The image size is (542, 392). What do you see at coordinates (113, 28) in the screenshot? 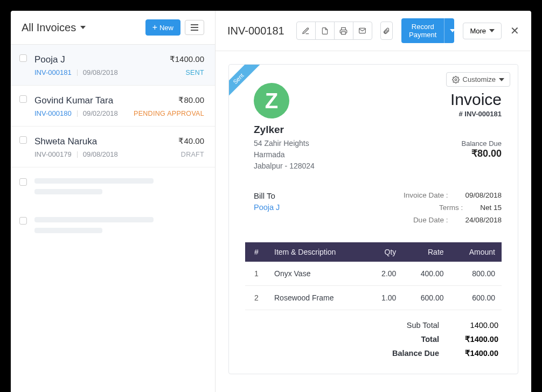
I see `sidebar-header: All Invoices + New` at bounding box center [113, 28].